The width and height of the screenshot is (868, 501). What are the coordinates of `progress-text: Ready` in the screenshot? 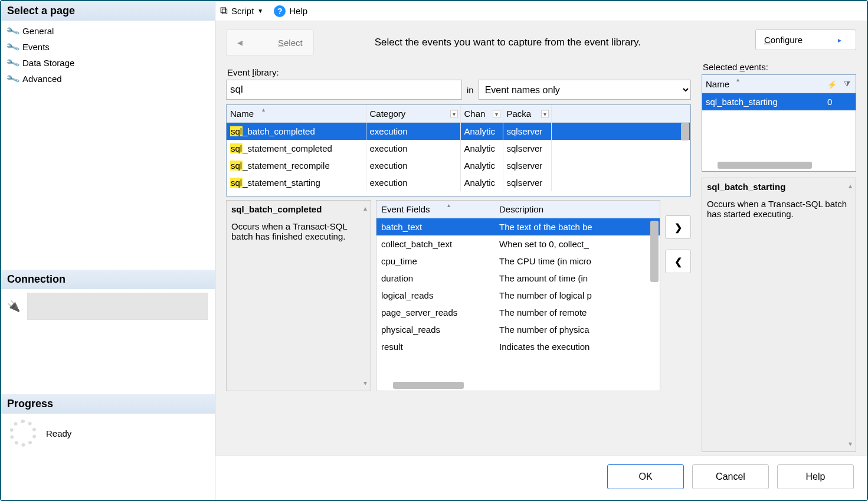 It's located at (59, 433).